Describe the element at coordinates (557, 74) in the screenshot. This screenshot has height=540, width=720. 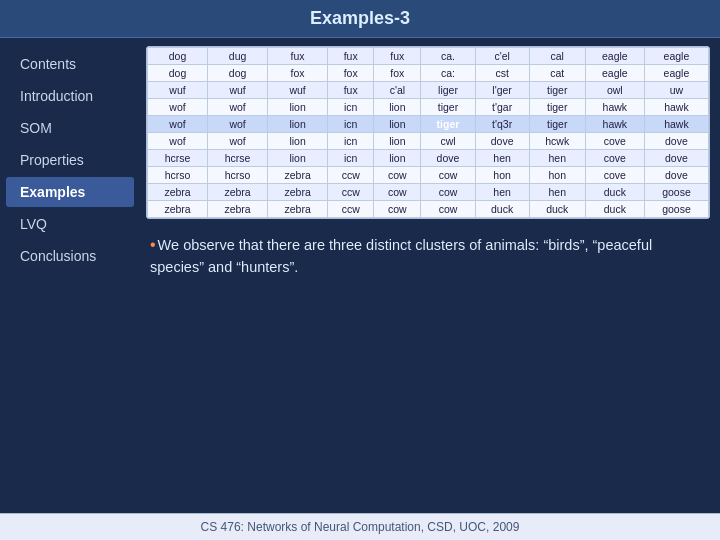
I see `table-cell: cat` at that location.